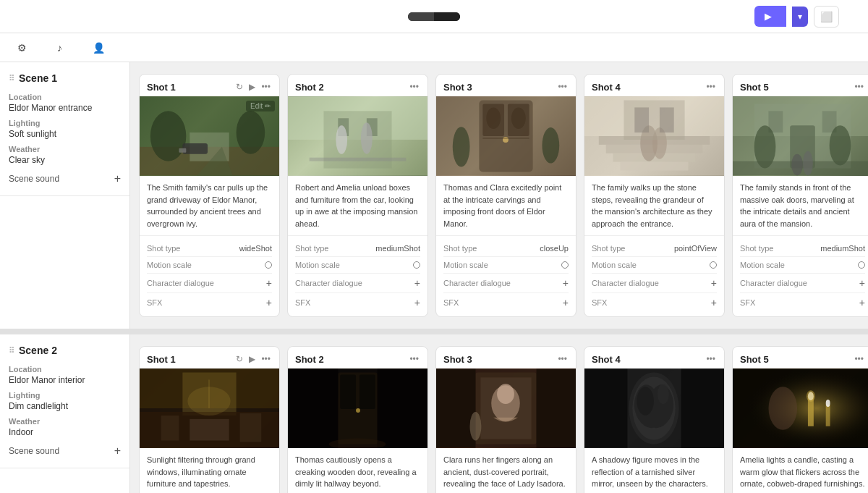 Image resolution: width=868 pixels, height=493 pixels. I want to click on toolbar-right, so click(848, 48).